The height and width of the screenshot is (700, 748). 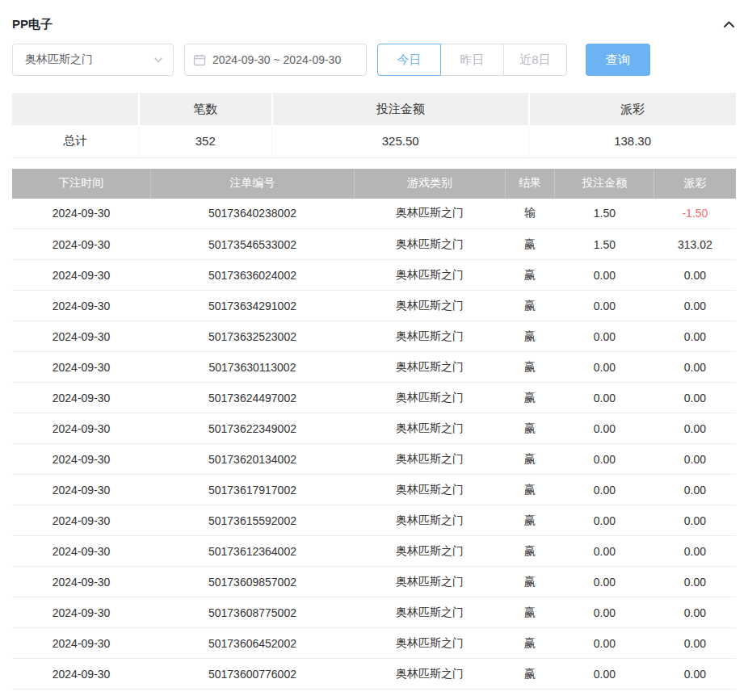 What do you see at coordinates (252, 490) in the screenshot?
I see `cell-order-number: 50173617917002` at bounding box center [252, 490].